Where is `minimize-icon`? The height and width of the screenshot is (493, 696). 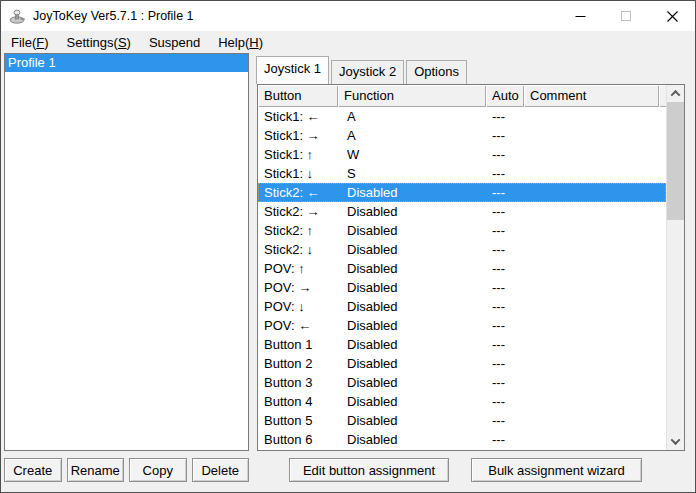
minimize-icon is located at coordinates (580, 16).